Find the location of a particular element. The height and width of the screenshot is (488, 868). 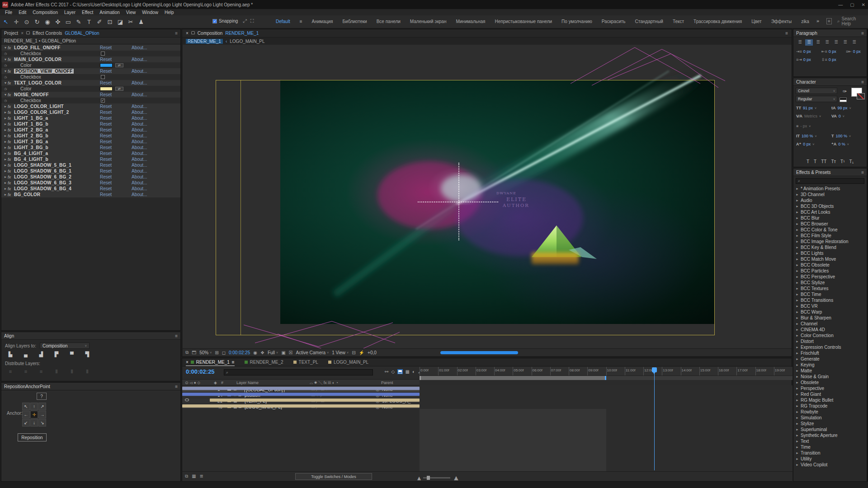

tool-icon: ↻ is located at coordinates (37, 22).